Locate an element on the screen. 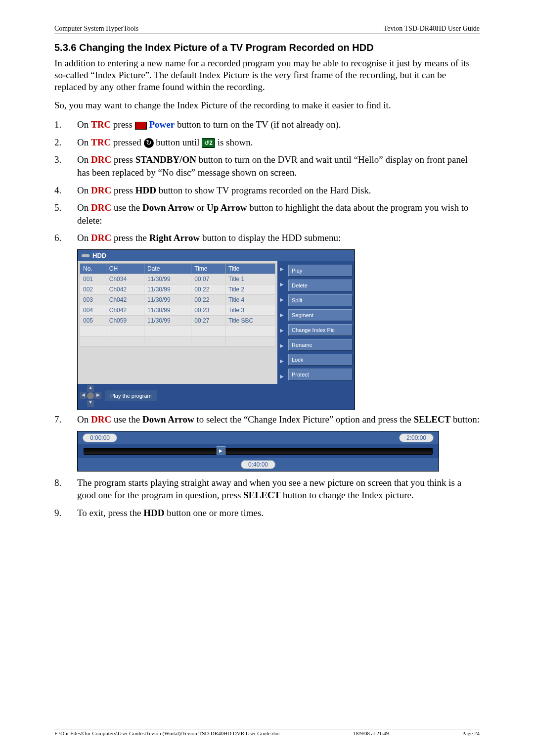  step-number: 6. is located at coordinates (66, 238).